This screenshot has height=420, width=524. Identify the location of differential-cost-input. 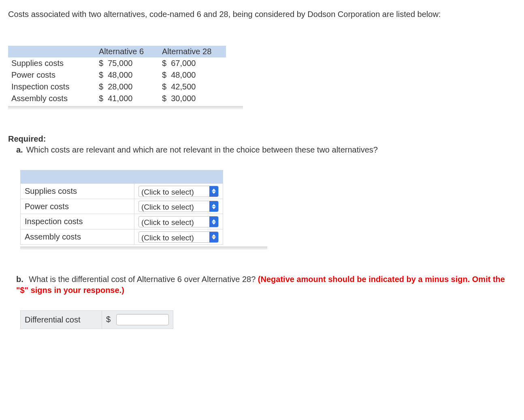
(143, 320).